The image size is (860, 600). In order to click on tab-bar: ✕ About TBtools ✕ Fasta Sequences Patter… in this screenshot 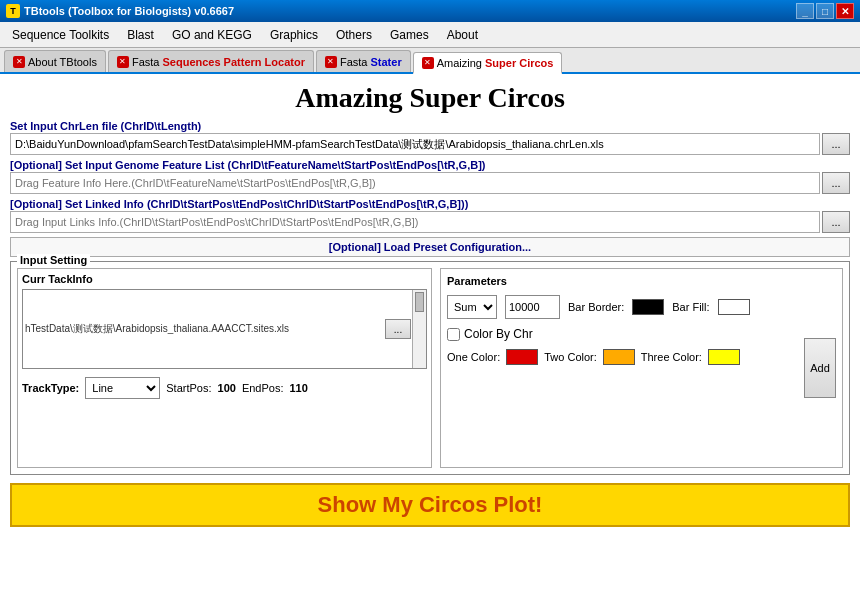, I will do `click(430, 61)`.